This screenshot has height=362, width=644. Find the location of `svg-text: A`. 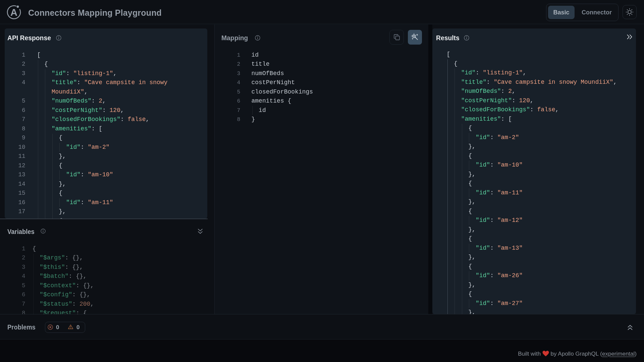

svg-text: A is located at coordinates (14, 12).